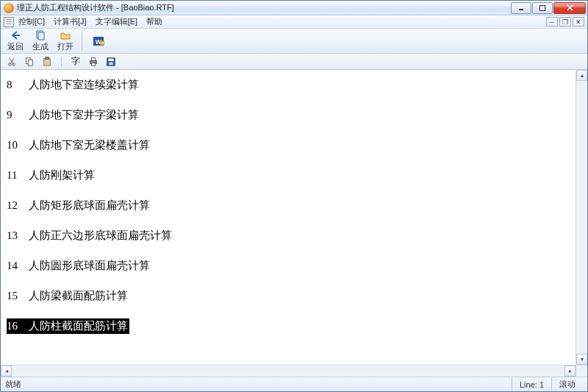 This screenshot has height=392, width=588. Describe the element at coordinates (521, 8) in the screenshot. I see `minimize-icon` at that location.